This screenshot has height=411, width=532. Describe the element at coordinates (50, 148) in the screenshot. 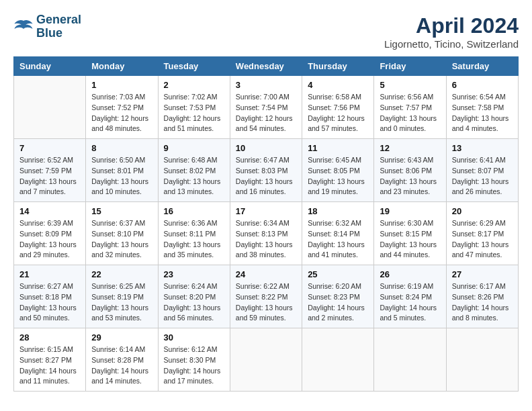

I see `day-number: 7` at that location.